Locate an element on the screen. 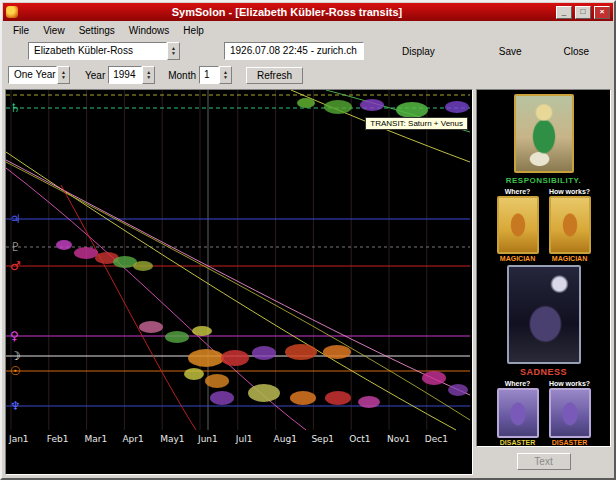 The image size is (616, 480). range-select-value: One Year is located at coordinates (32, 75).